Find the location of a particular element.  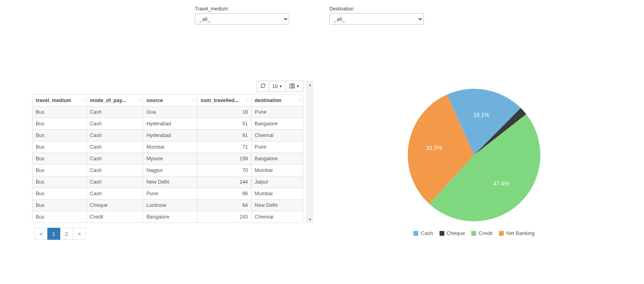

legend-cash: Cash is located at coordinates (423, 233).